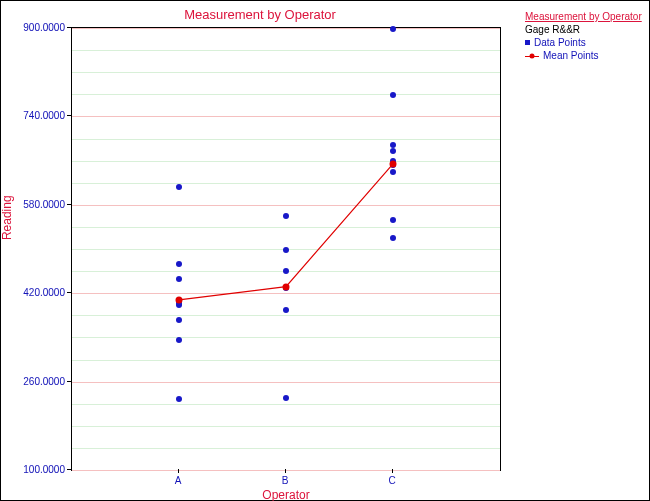  What do you see at coordinates (178, 480) in the screenshot?
I see `x-tick-label: A` at bounding box center [178, 480].